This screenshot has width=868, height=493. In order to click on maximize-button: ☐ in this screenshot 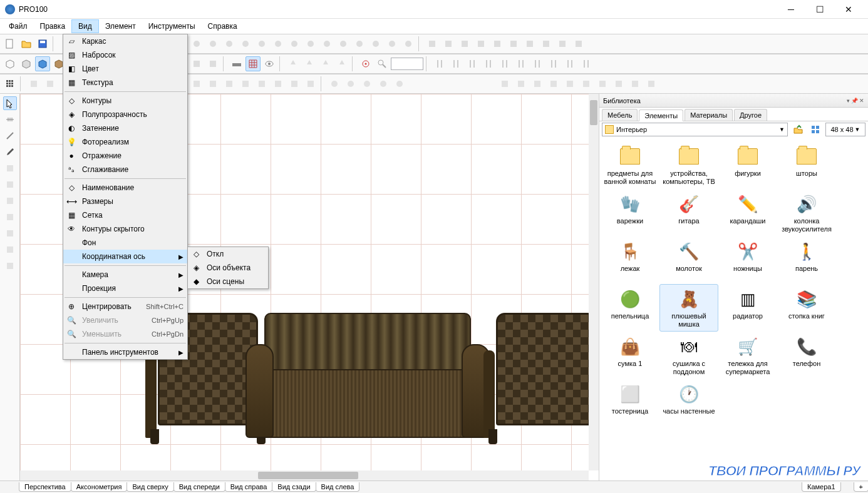, I will do `click(820, 9)`.